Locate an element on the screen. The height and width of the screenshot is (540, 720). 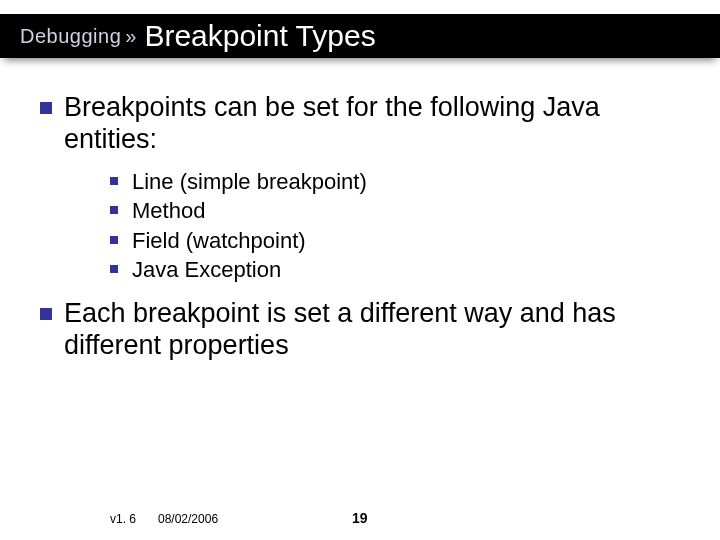
bullet-text: Java Exception is located at coordinates (206, 270).